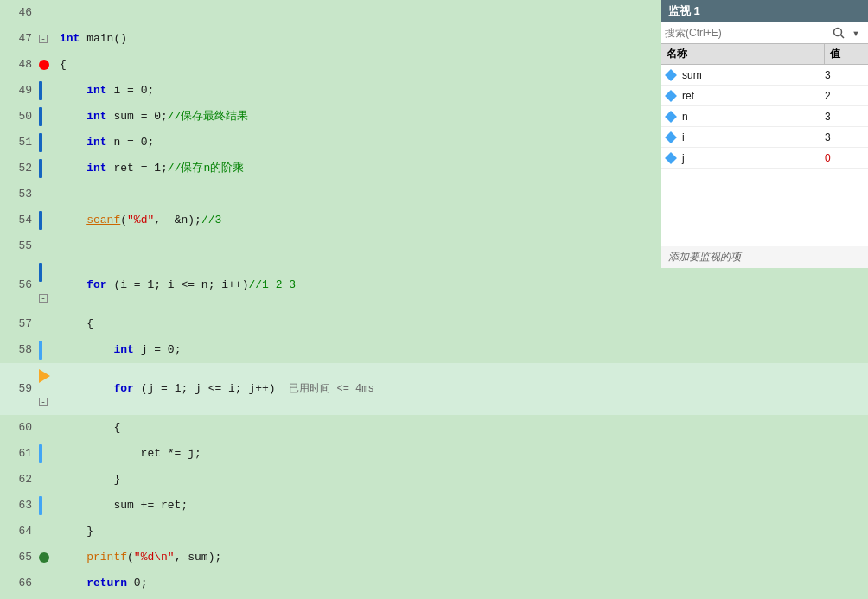  I want to click on watch-panel: 监视 1 ▾ 名称 值 sum 3, so click(764, 134).